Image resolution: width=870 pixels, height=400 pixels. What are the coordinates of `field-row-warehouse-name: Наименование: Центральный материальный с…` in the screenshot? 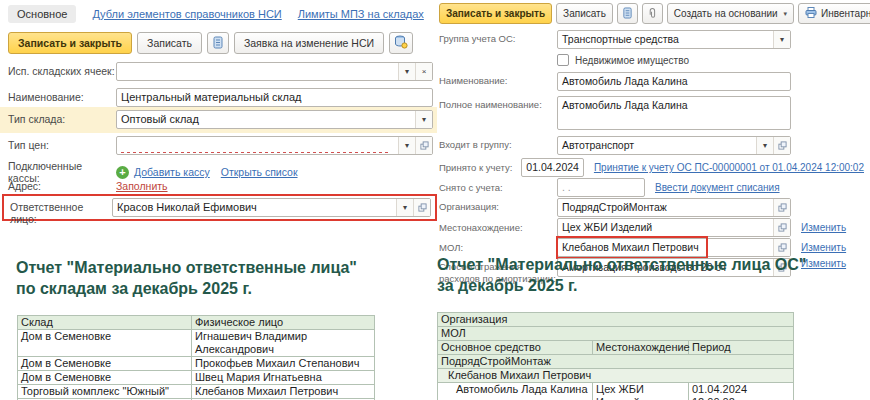 It's located at (220, 98).